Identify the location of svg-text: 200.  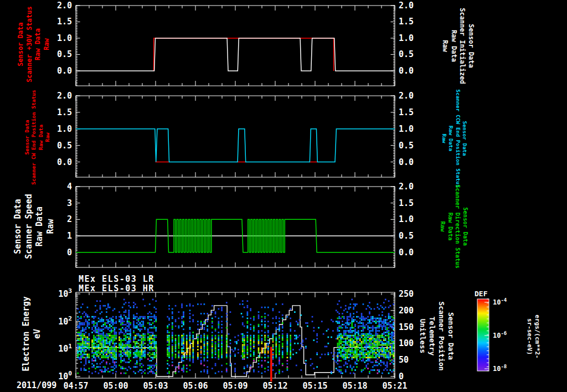
(406, 311).